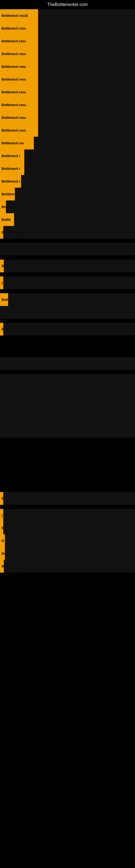  Describe the element at coordinates (68, 528) in the screenshot. I see `bottleneck-bar-33: E` at that location.